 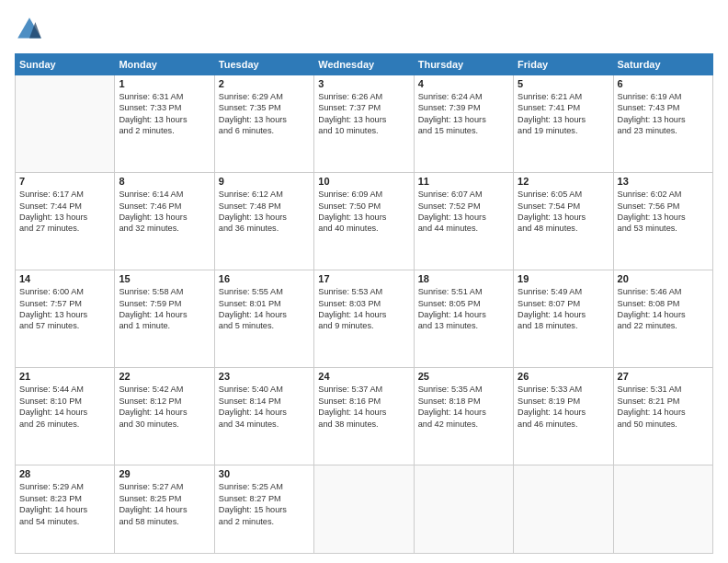 What do you see at coordinates (364, 64) in the screenshot?
I see `calendar-header-row: SundayMondayTuesdayWednesdayThursdayFrid…` at bounding box center [364, 64].